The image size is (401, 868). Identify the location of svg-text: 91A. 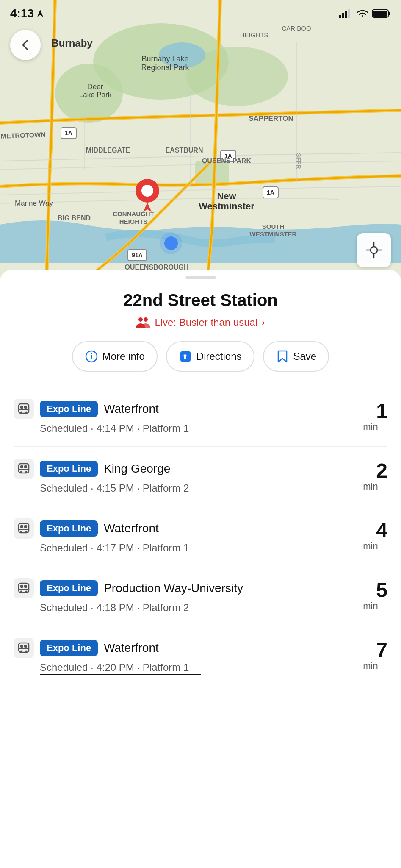
(137, 255).